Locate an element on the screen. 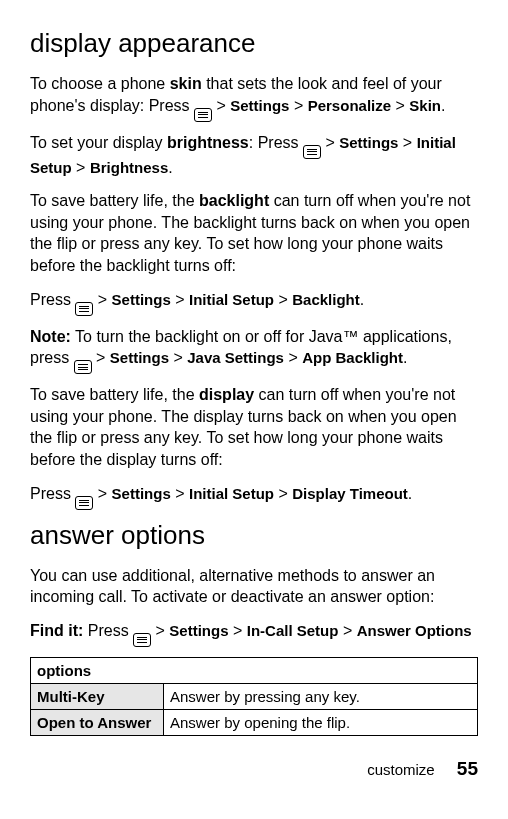 The width and height of the screenshot is (508, 819). bold-display: display is located at coordinates (226, 394).